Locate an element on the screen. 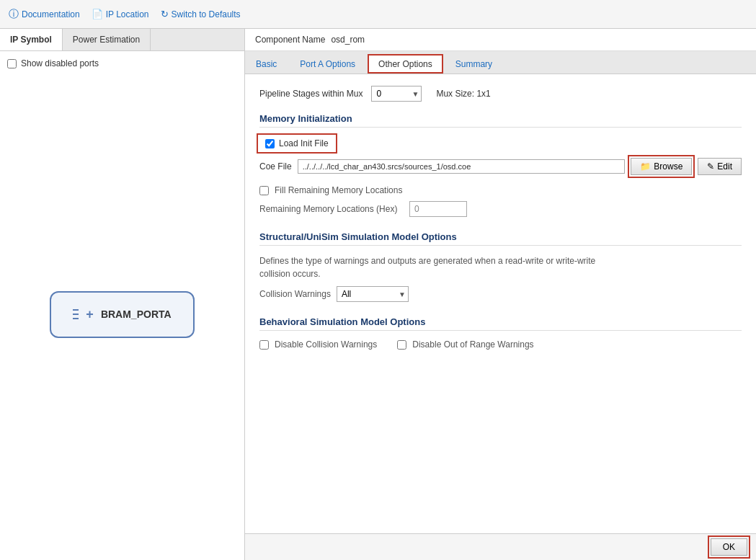 This screenshot has width=756, height=560. location-icon: 📄 is located at coordinates (97, 14).